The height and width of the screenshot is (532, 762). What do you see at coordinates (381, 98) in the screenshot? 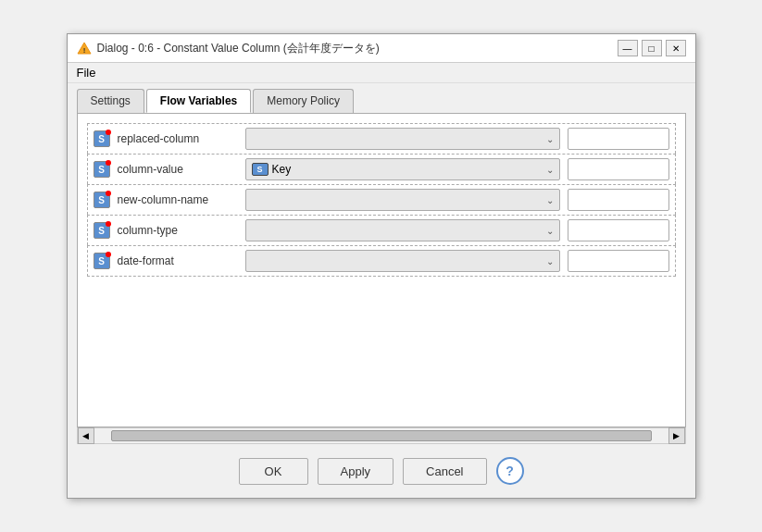
I see `tab-bar: Settings Flow Variables Memory Policy` at bounding box center [381, 98].